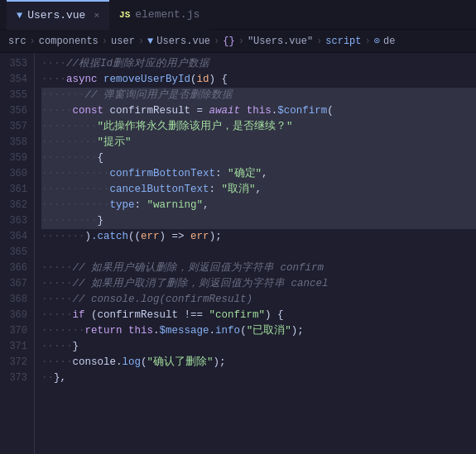 Image resolution: width=476 pixels, height=454 pixels. I want to click on sep5: ›, so click(242, 41).